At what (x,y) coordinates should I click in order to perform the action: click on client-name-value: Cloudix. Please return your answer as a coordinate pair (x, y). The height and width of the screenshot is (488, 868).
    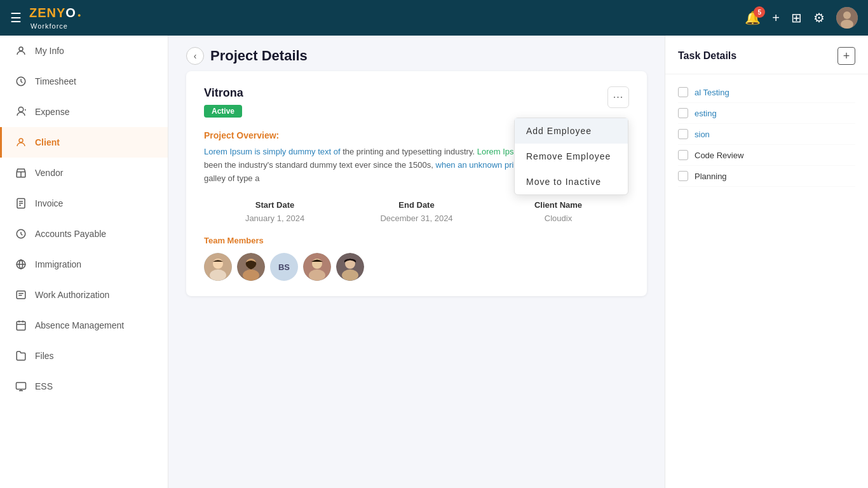
    Looking at the image, I should click on (558, 219).